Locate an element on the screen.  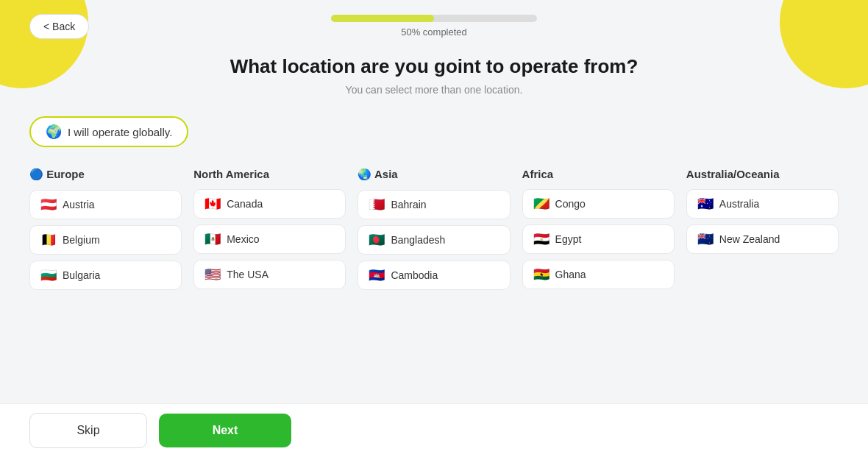
country-item-egypt: 🇪🇬Egypt is located at coordinates (599, 239).